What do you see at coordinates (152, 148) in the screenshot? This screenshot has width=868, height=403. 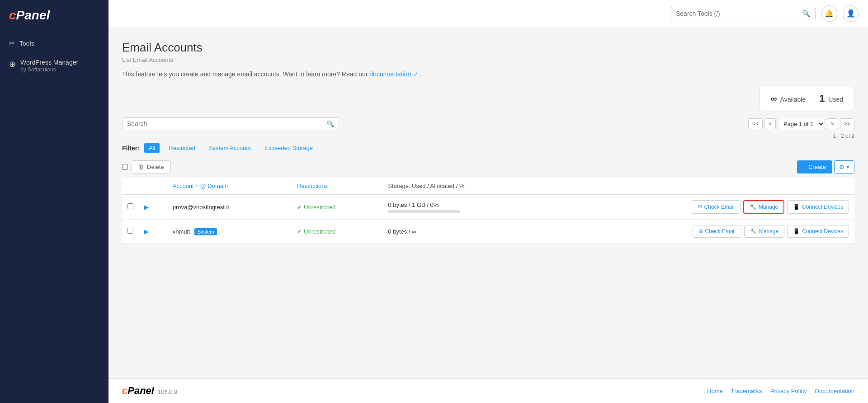 I see `filter-all: All` at bounding box center [152, 148].